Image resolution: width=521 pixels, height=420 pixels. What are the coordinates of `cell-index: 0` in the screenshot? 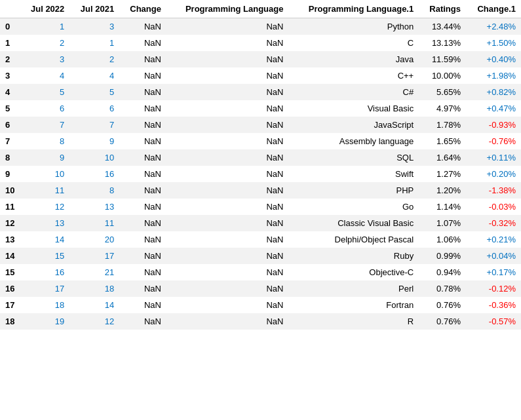 It's located at (10, 27).